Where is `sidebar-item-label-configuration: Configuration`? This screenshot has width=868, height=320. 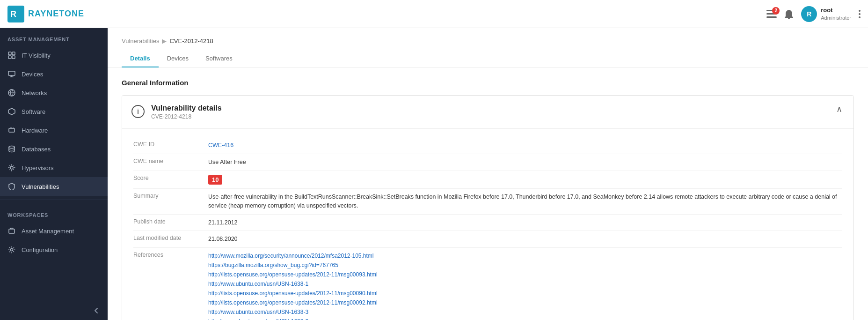
sidebar-item-label-configuration: Configuration is located at coordinates (39, 250).